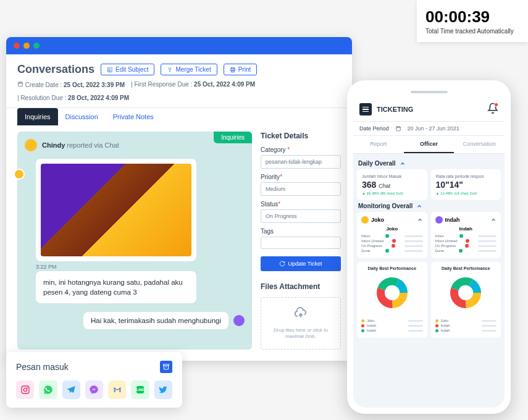  I want to click on svg-text: LINE, so click(141, 390).